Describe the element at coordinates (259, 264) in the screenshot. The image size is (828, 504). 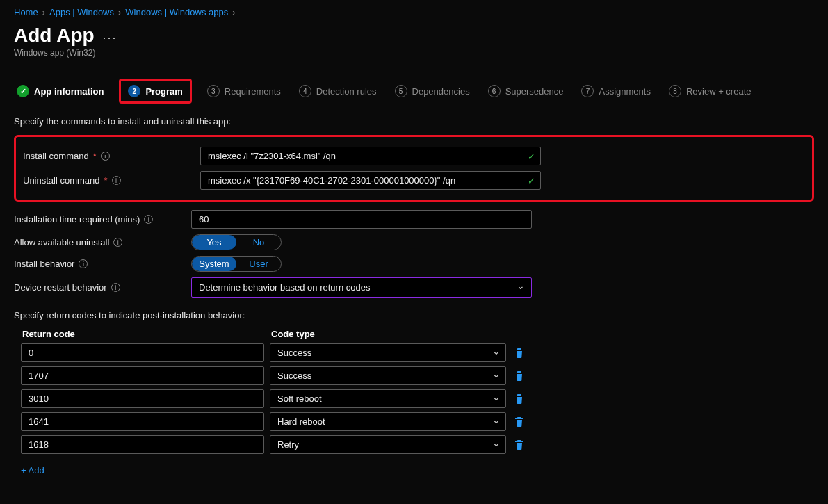
I see `install-behavior-user: User` at that location.